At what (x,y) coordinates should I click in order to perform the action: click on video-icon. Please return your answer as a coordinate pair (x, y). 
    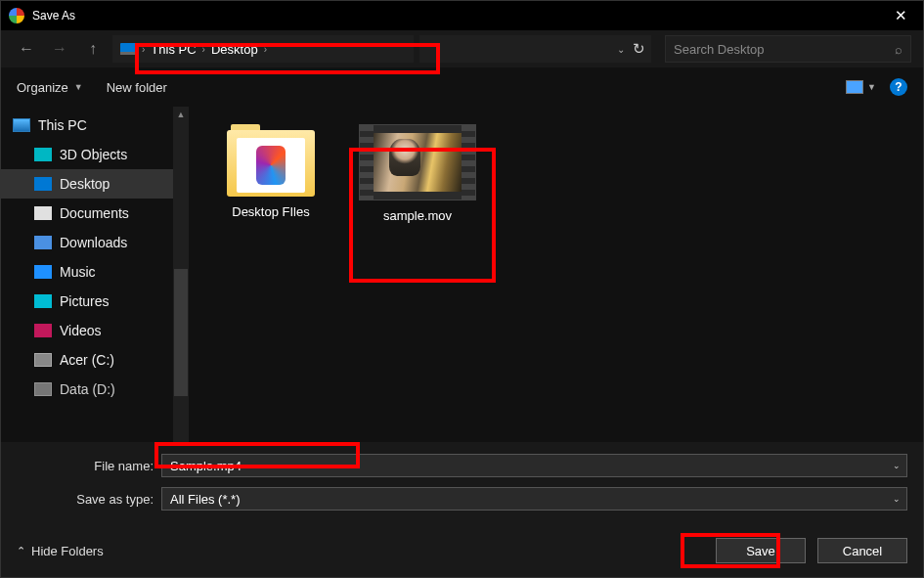
    Looking at the image, I should click on (43, 331).